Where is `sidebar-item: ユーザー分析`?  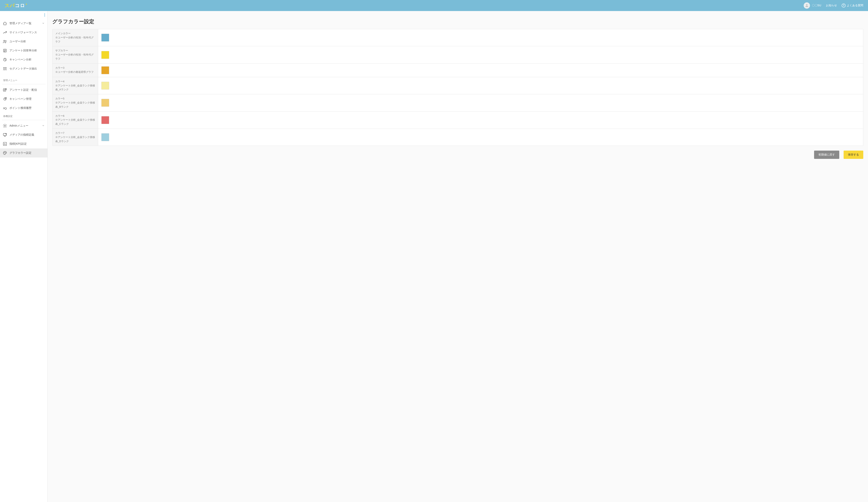
sidebar-item: ユーザー分析 is located at coordinates (24, 41).